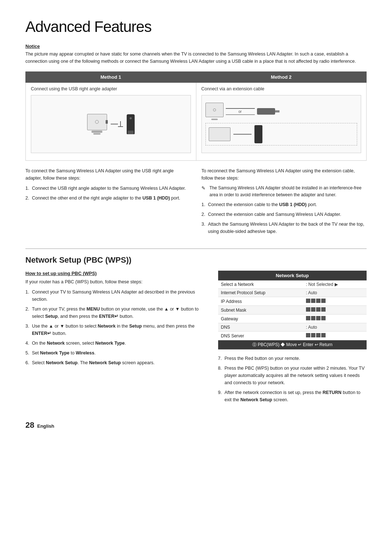 The image size is (392, 542). Describe the element at coordinates (196, 46) in the screenshot. I see `notice-label: Notice` at that location.